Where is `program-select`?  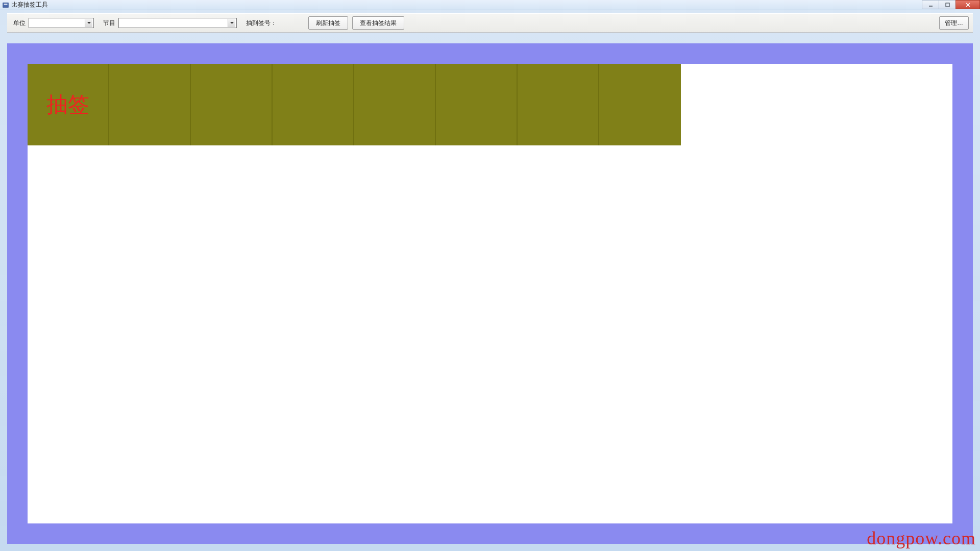 program-select is located at coordinates (178, 23).